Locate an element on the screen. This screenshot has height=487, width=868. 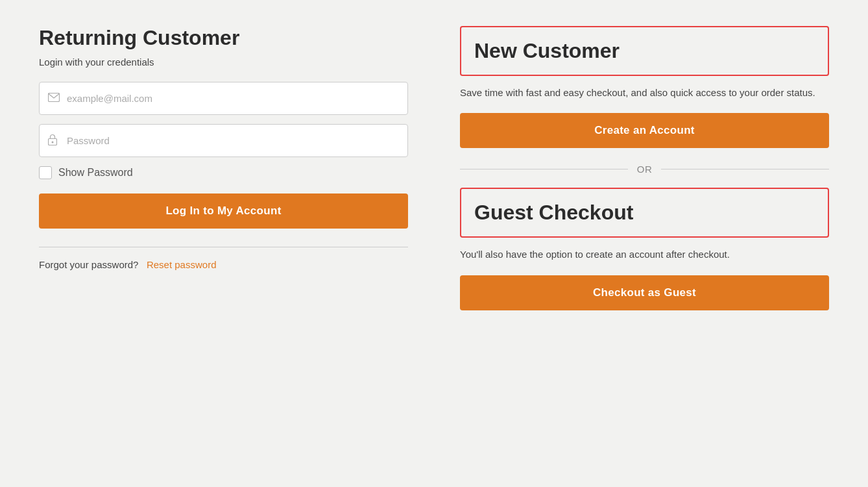
or-divider: OR is located at coordinates (645, 169).